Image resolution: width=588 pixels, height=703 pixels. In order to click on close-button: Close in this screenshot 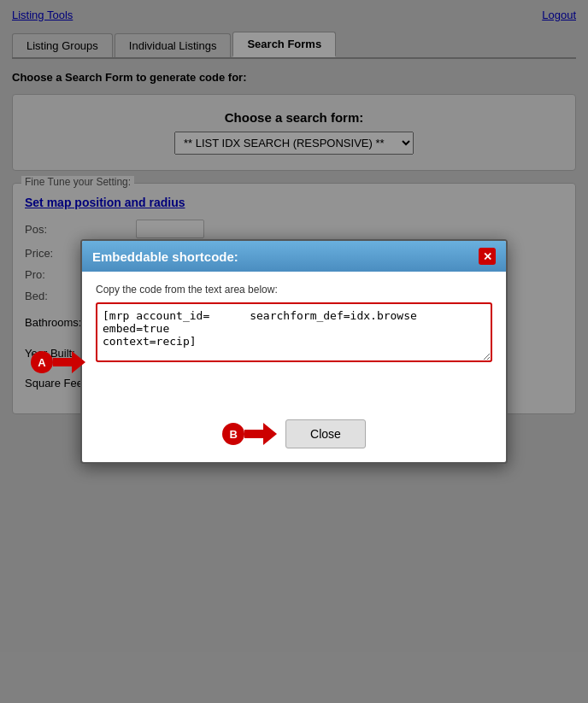, I will do `click(326, 434)`.